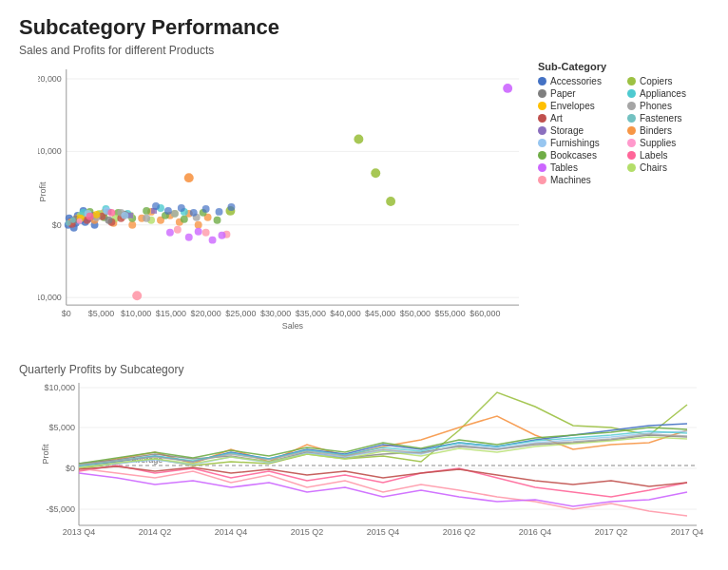  Describe the element at coordinates (542, 167) in the screenshot. I see `tables-icon` at that location.